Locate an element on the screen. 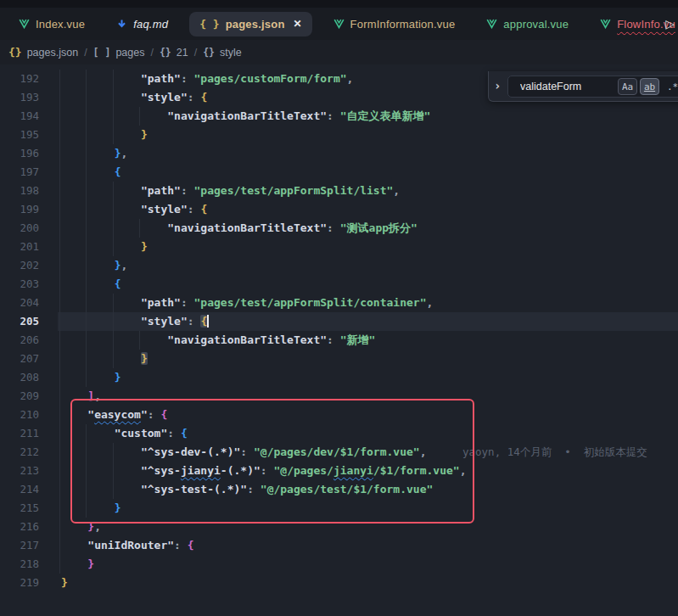 Image resolution: width=678 pixels, height=616 pixels. code-line: 199 "style": { is located at coordinates (339, 210).